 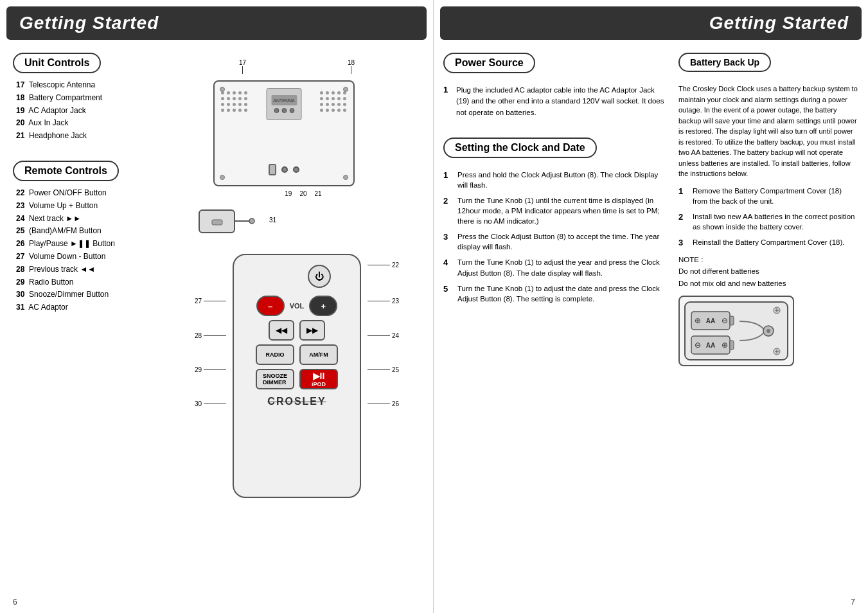 I want to click on remote-item-26: 26 Play/Pause ►❚❚ Button, so click(x=91, y=244).